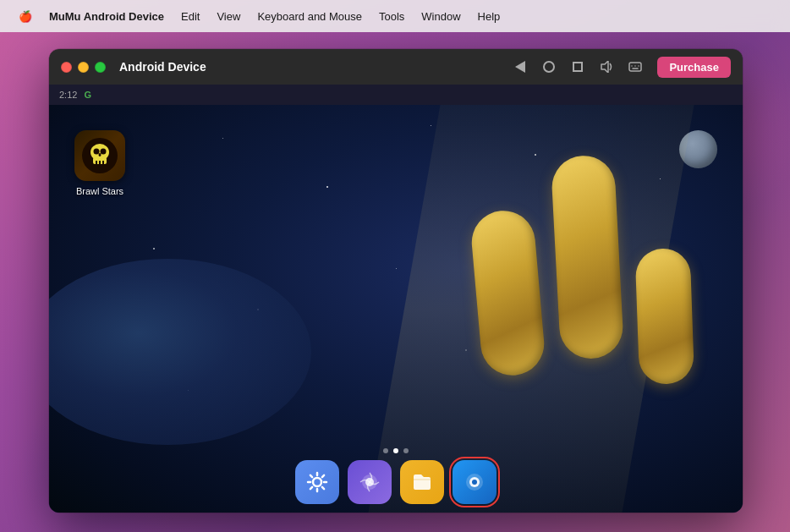 The width and height of the screenshot is (790, 532). I want to click on traffic-lights, so click(83, 68).